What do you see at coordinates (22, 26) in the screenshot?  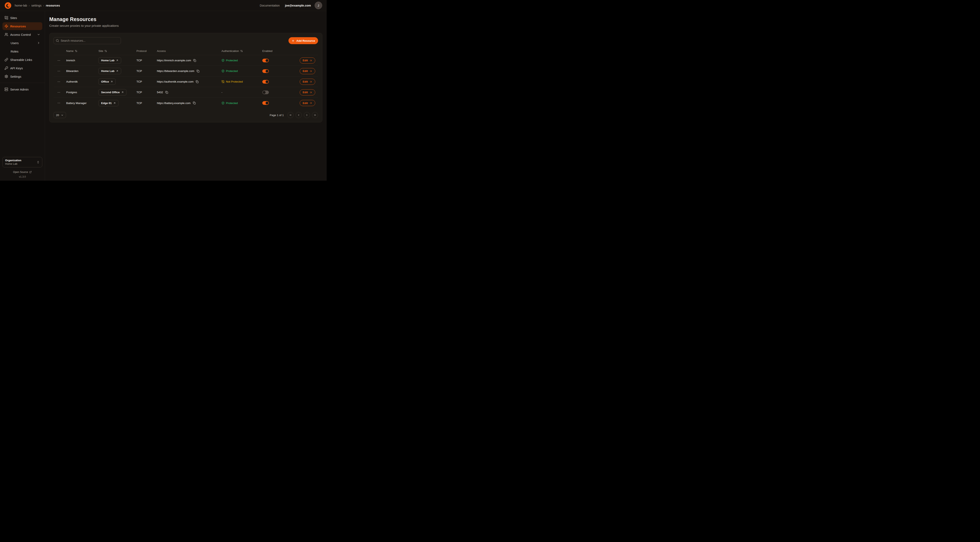 I see `sidebar-item-resources: Resources` at bounding box center [22, 26].